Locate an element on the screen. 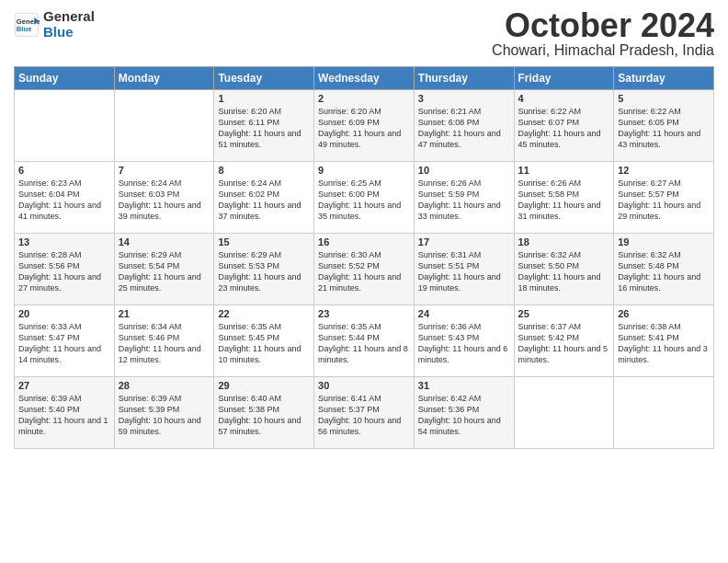 The height and width of the screenshot is (563, 728). day-number: 31 is located at coordinates (464, 385).